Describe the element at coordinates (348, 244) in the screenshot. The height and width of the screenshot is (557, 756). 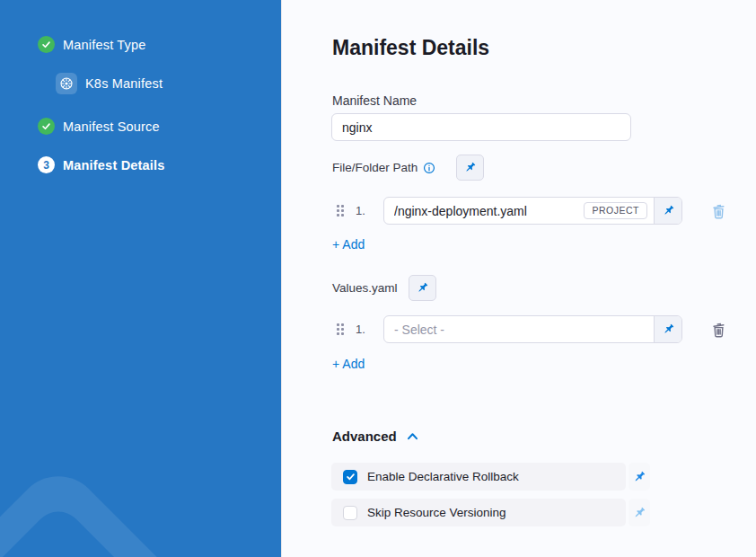
I see `add-file-path-link: + Add` at that location.